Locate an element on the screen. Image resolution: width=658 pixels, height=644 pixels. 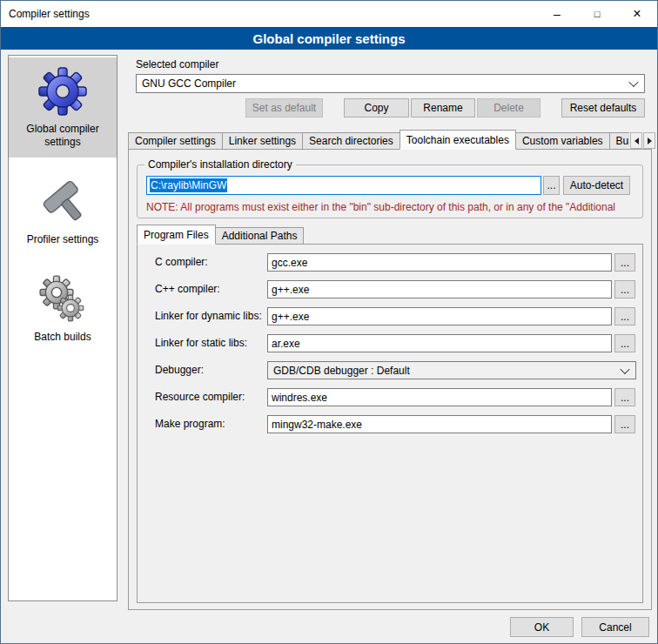
field-row-cpp-compiler: C++ compiler: ... is located at coordinates (390, 289).